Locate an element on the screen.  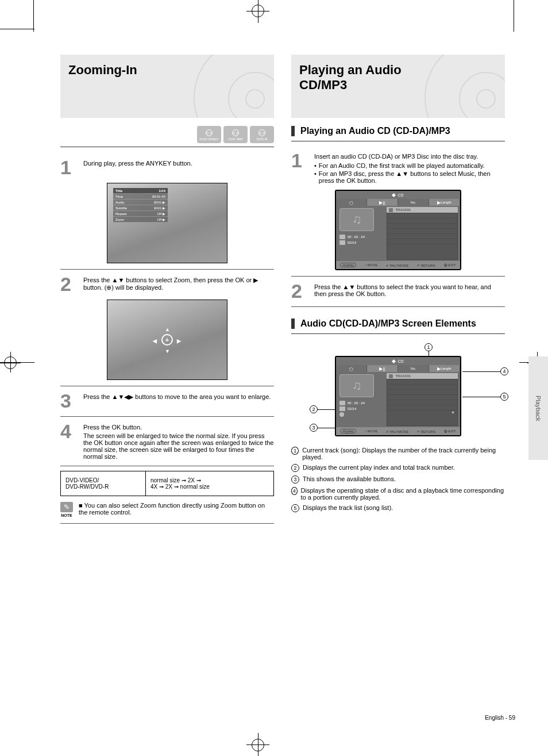
cd-ui-screen-1: CD ◯ ▶|| No. ▶ Length ♫ 00 : 02 : 24 02/… is located at coordinates (398, 230).